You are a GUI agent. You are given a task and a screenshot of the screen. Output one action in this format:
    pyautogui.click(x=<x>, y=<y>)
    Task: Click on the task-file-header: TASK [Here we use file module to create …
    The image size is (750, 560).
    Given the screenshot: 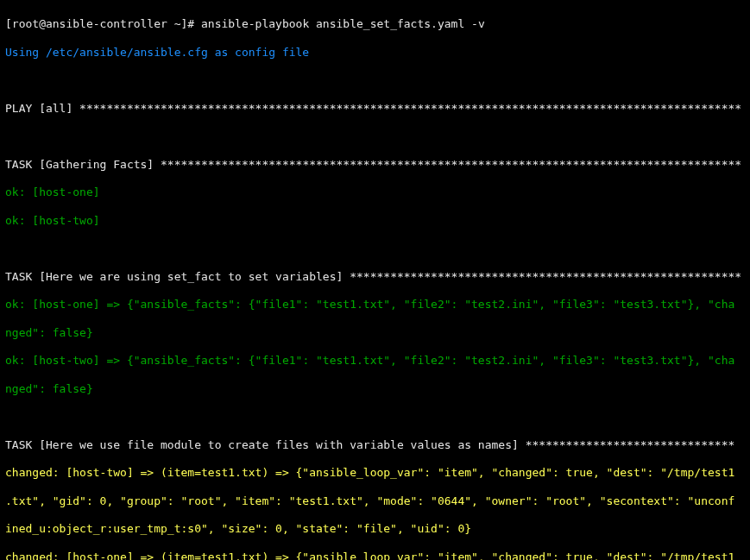 What is the action you would take?
    pyautogui.click(x=375, y=445)
    